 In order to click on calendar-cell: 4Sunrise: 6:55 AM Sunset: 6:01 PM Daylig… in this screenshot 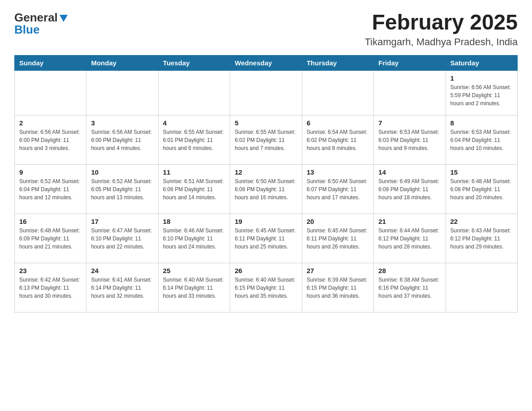, I will do `click(194, 140)`.